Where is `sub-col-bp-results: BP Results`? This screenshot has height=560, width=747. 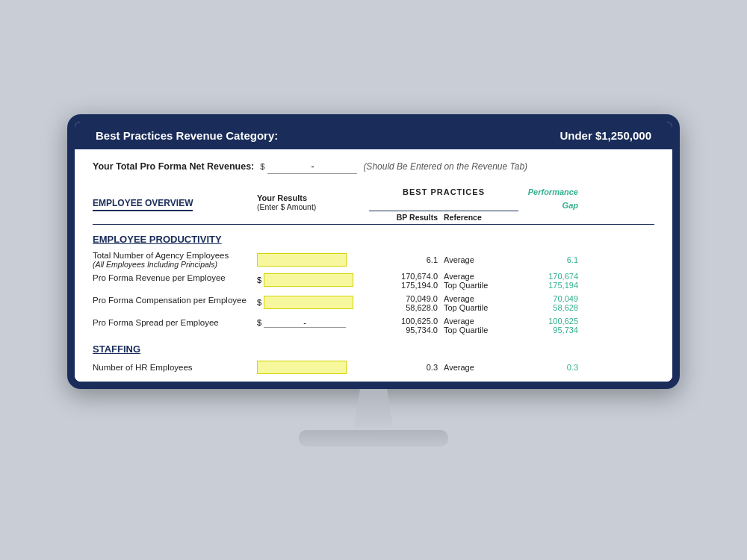
sub-col-bp-results: BP Results is located at coordinates (406, 217).